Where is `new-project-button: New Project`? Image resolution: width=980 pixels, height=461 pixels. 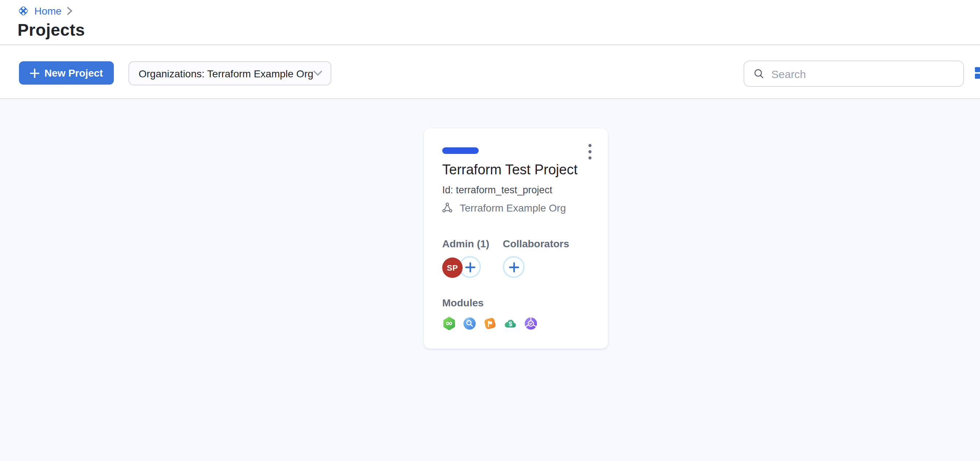 new-project-button: New Project is located at coordinates (66, 73).